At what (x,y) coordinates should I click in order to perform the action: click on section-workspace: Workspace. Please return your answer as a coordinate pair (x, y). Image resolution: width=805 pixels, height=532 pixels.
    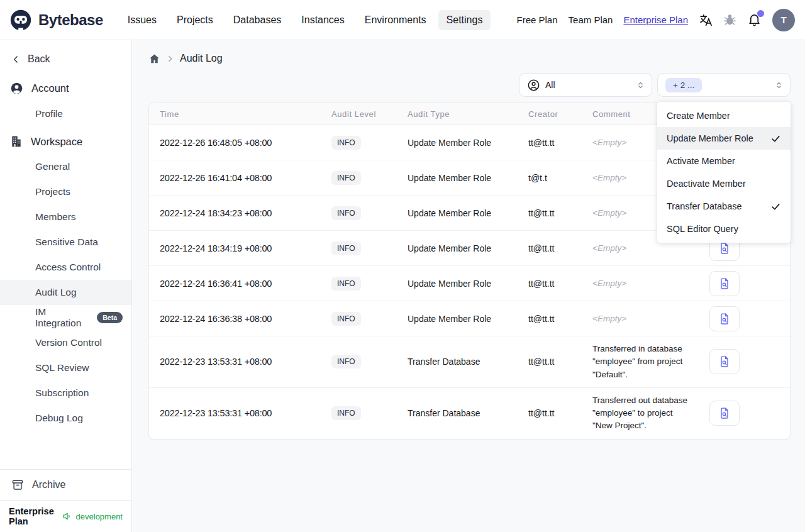
    Looking at the image, I should click on (65, 141).